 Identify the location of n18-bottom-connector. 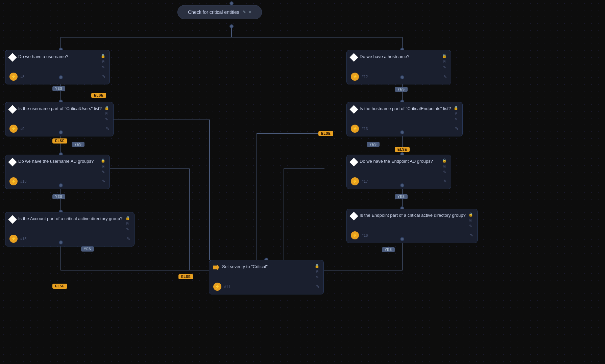
(61, 185).